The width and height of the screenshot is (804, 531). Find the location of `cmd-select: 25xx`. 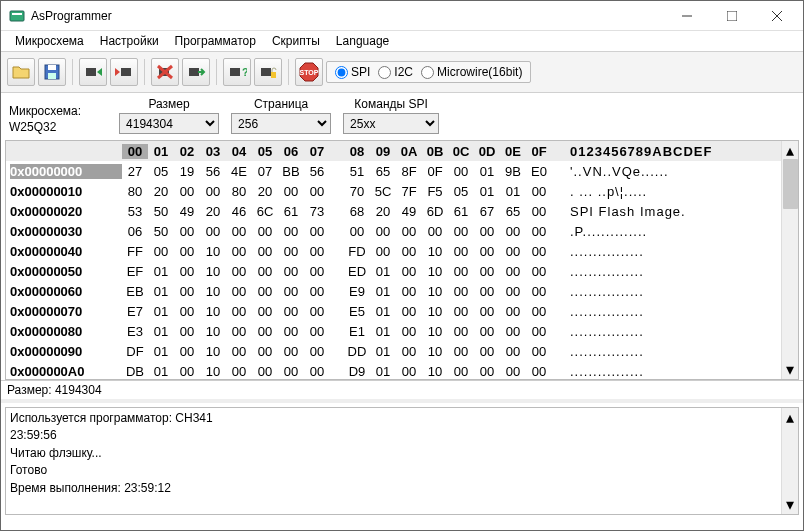

cmd-select: 25xx is located at coordinates (391, 124).